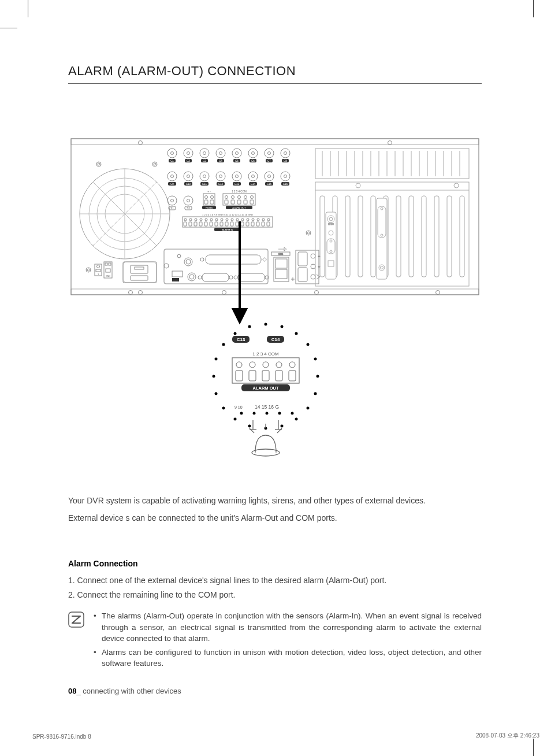  What do you see at coordinates (188, 184) in the screenshot?
I see `svg-text: C10` at bounding box center [188, 184].